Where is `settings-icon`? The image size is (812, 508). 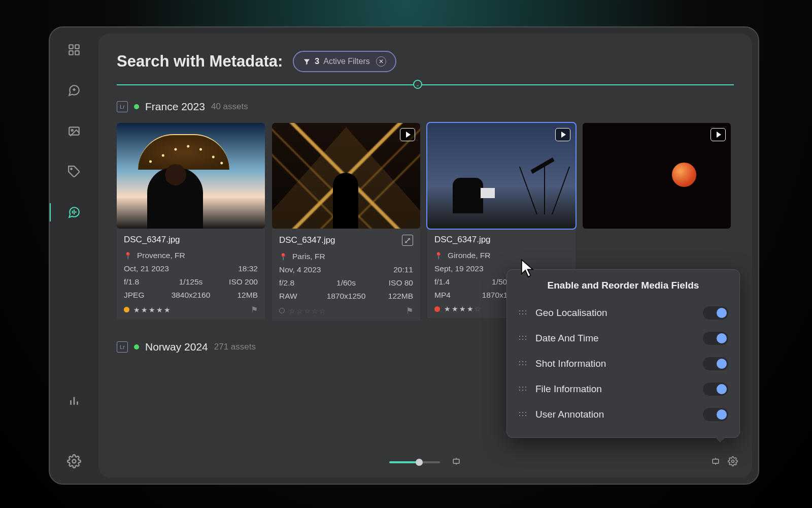 settings-icon is located at coordinates (74, 461).